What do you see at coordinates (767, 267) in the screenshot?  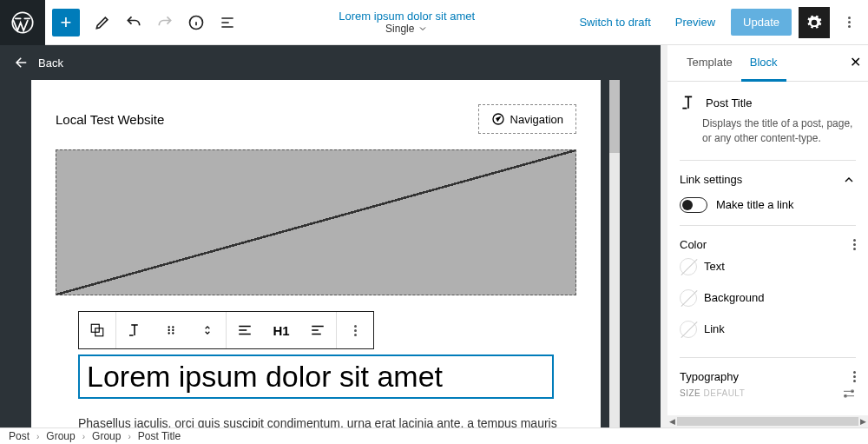 I see `color-text-row: Text` at bounding box center [767, 267].